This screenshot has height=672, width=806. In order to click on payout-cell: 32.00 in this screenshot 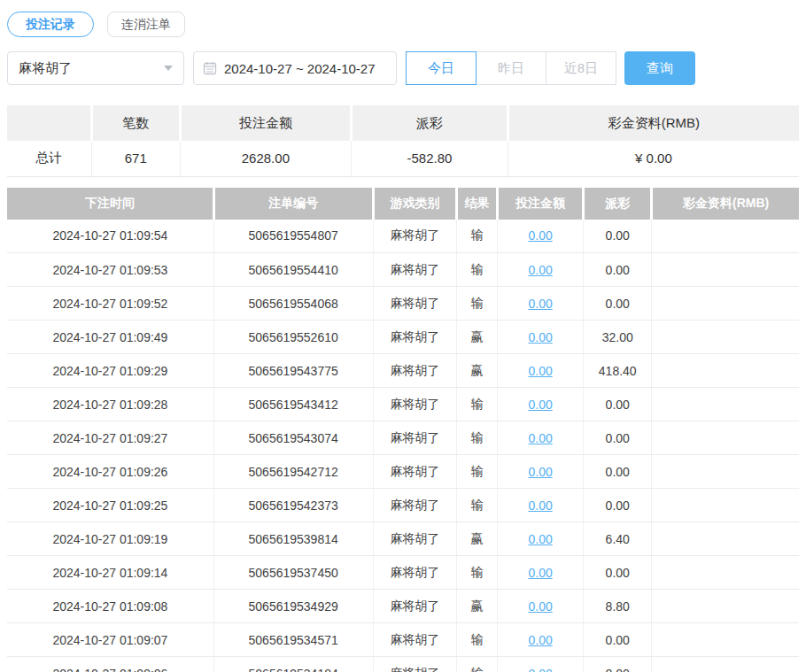, I will do `click(618, 337)`.